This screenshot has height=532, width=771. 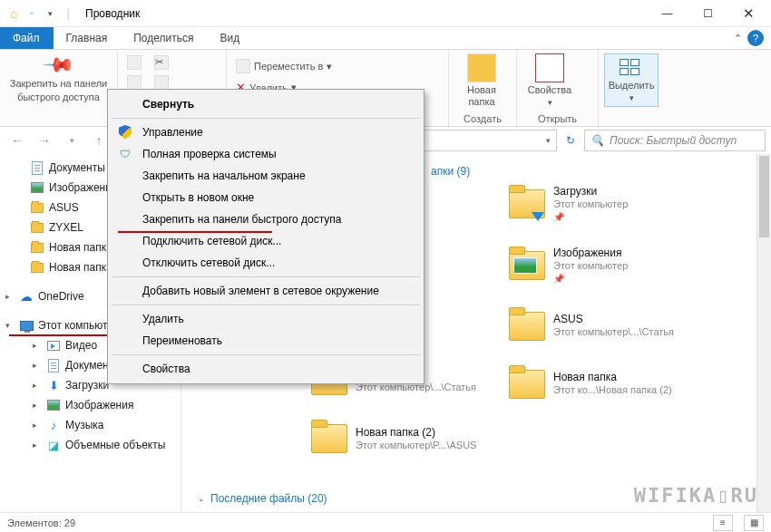 I want to click on close-button: ✕, so click(x=749, y=14).